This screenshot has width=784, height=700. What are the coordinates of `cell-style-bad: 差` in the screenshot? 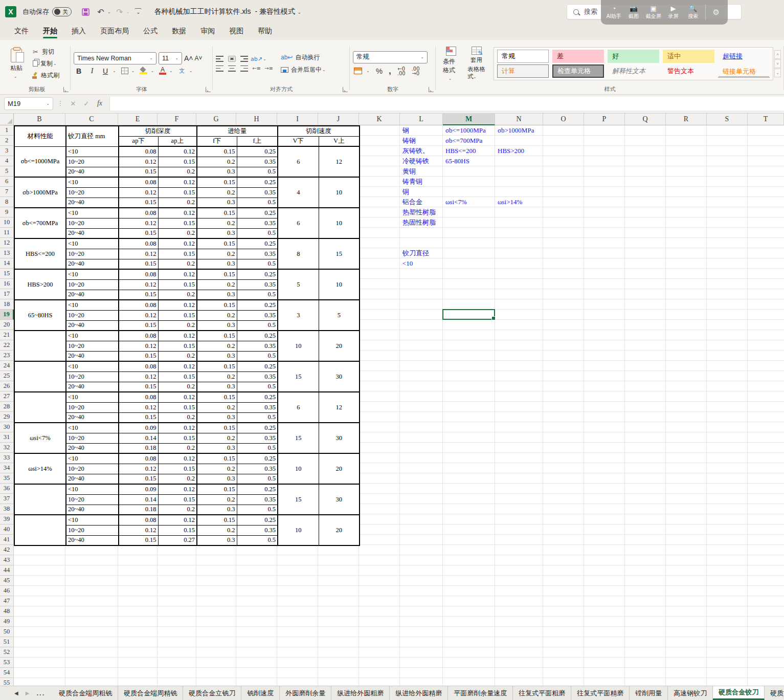 It's located at (578, 56).